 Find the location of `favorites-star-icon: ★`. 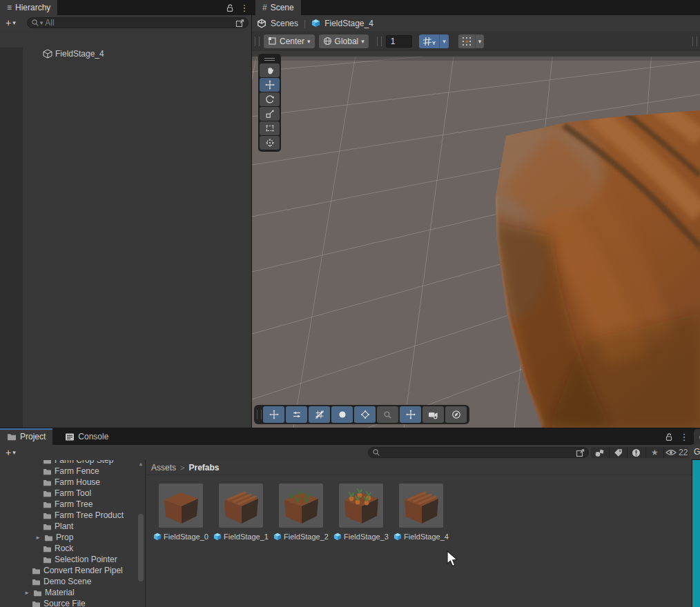

favorites-star-icon: ★ is located at coordinates (656, 452).